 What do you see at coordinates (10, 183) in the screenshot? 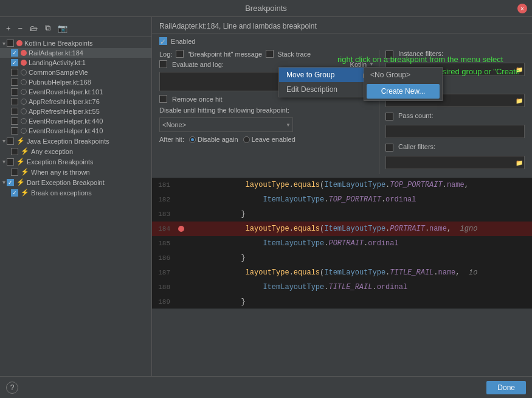
I see `group-checkbox: ✓` at bounding box center [10, 183].